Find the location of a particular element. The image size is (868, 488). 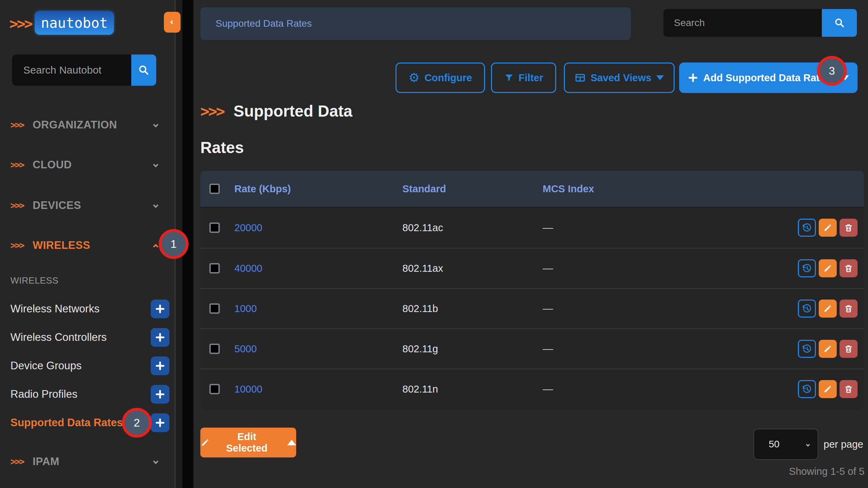

sidebar-search-button is located at coordinates (144, 70).